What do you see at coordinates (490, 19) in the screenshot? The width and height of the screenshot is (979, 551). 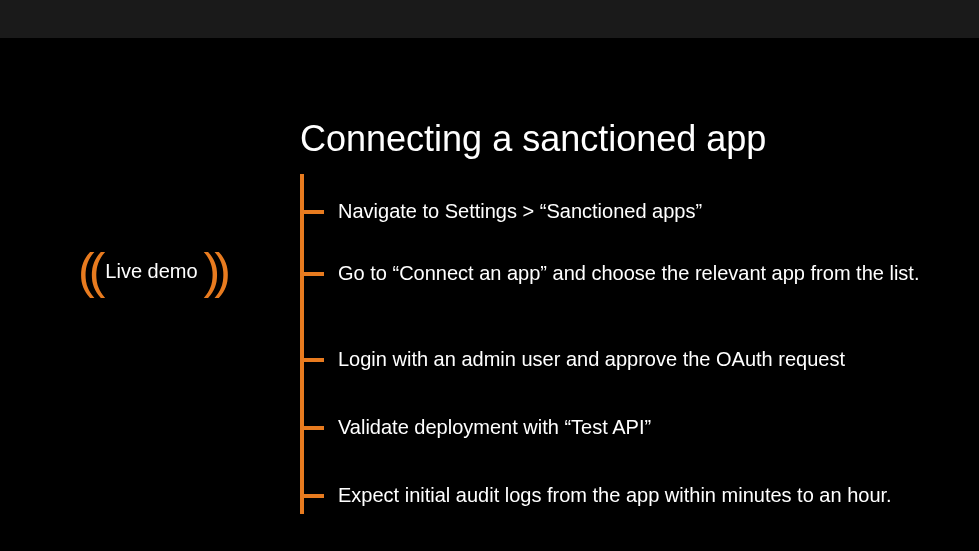 I see `title-bar` at bounding box center [490, 19].